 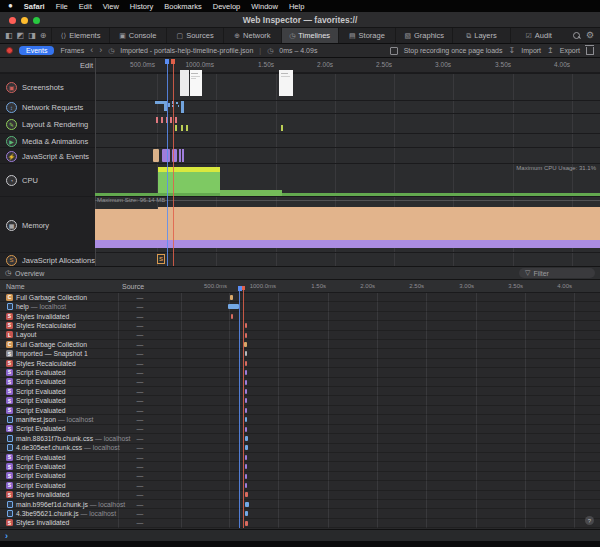 I want to click on menubar-item-safari: Safari, so click(x=34, y=6).